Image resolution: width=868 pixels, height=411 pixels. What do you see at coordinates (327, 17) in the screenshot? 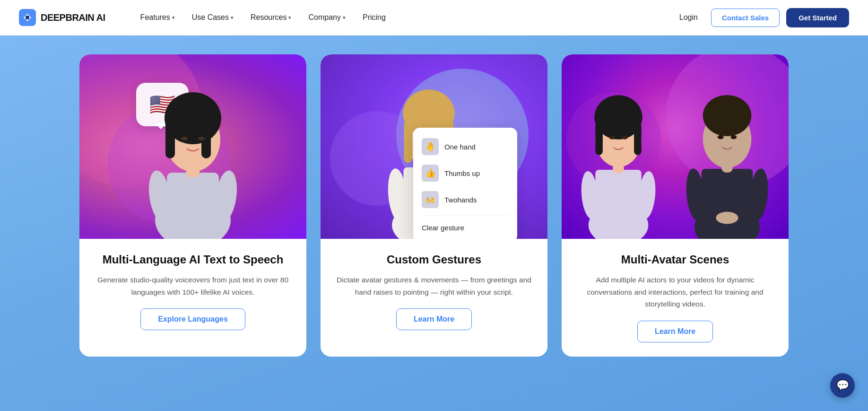
I see `nav-company: Company ▾` at bounding box center [327, 17].